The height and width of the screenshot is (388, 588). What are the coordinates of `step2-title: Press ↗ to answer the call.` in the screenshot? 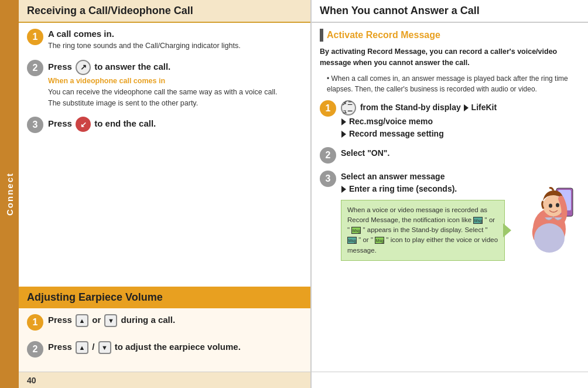 It's located at (175, 67).